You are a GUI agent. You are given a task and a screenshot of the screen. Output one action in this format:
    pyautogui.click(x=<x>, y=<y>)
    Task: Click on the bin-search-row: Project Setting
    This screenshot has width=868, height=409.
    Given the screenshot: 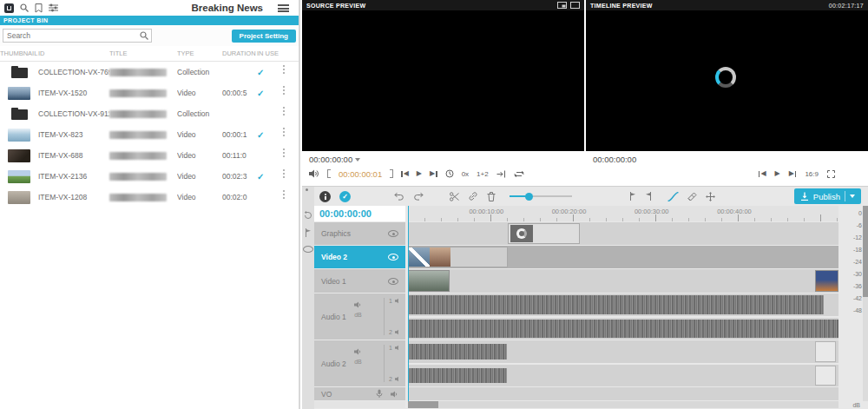 What is the action you would take?
    pyautogui.click(x=149, y=36)
    